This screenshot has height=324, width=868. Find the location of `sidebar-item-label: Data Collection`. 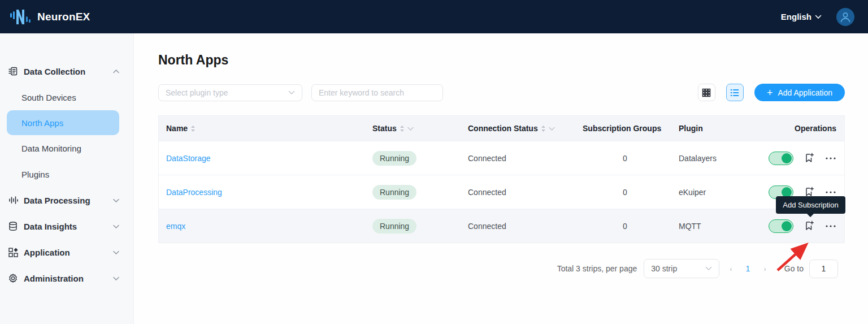

sidebar-item-label: Data Collection is located at coordinates (68, 71).